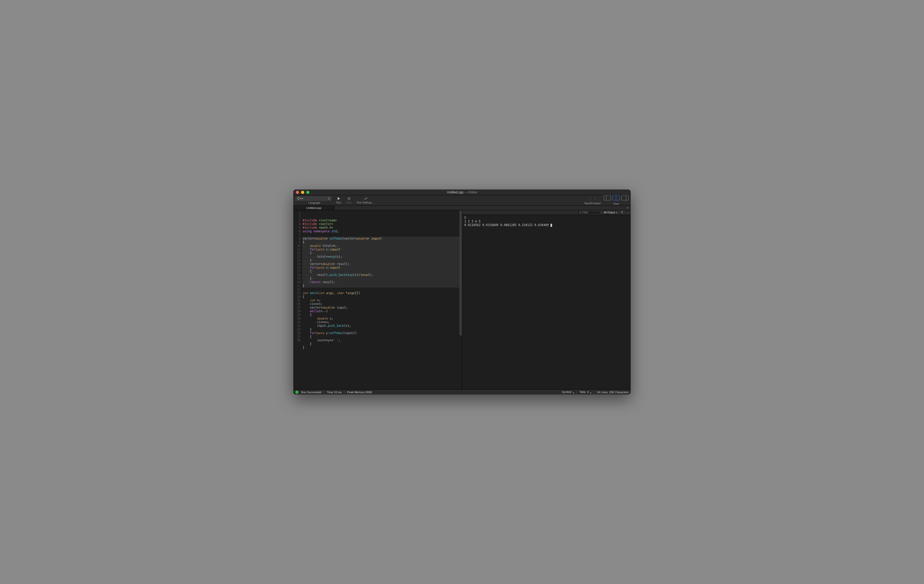 Image resolution: width=924 pixels, height=584 pixels. I want to click on editor-scrollbar, so click(460, 273).